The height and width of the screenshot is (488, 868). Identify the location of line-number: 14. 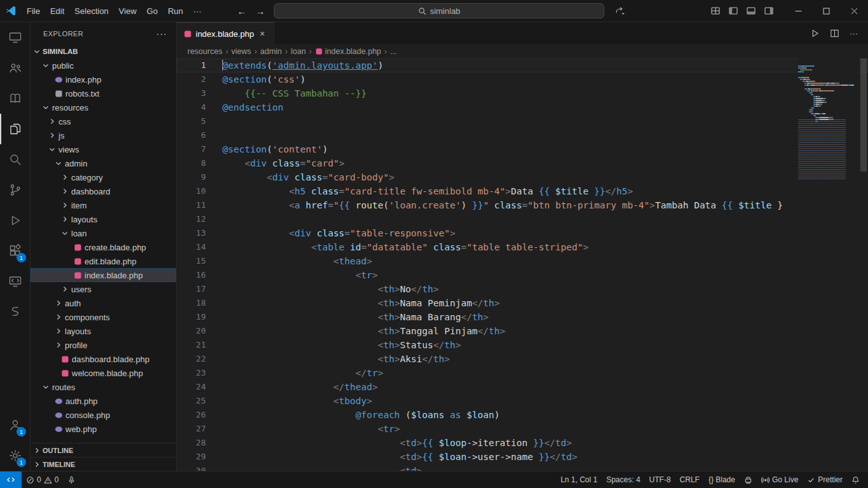
(191, 247).